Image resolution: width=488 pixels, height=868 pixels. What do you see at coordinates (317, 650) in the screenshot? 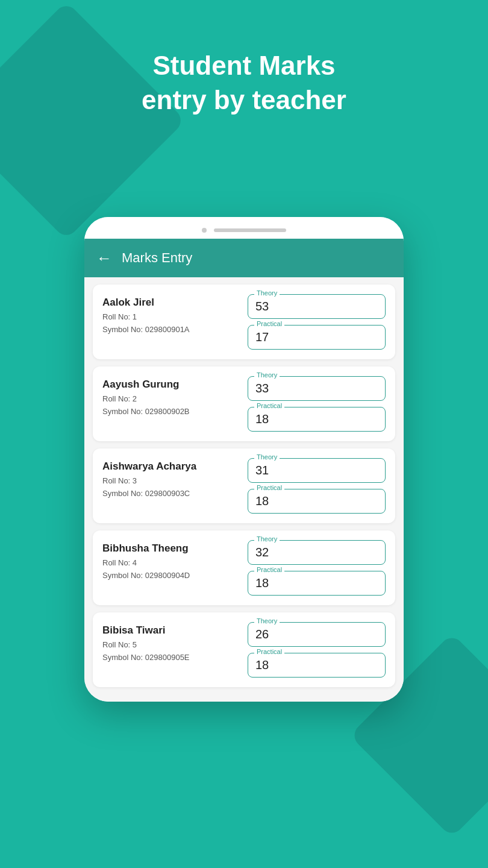
I see `marks-fields: Theory 26 Practical 18` at bounding box center [317, 650].